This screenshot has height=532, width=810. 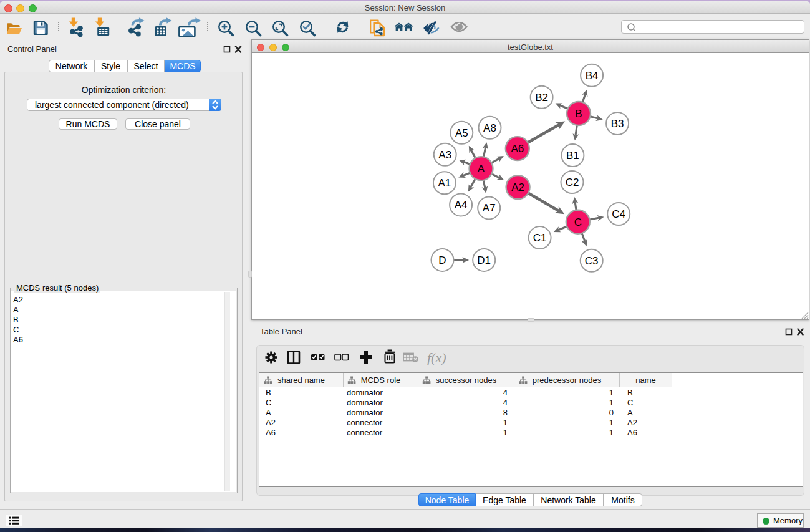 I want to click on svg-text: A3, so click(x=445, y=155).